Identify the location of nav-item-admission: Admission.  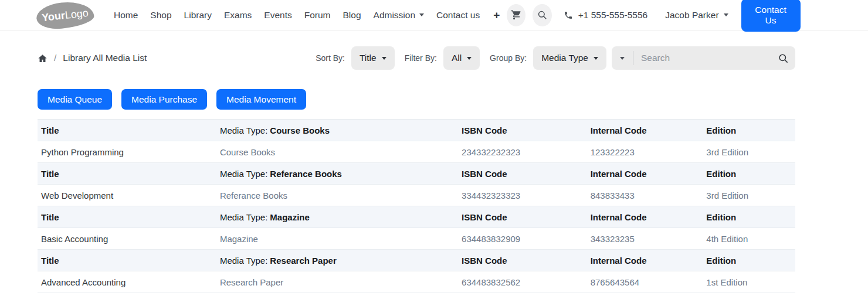
(399, 15).